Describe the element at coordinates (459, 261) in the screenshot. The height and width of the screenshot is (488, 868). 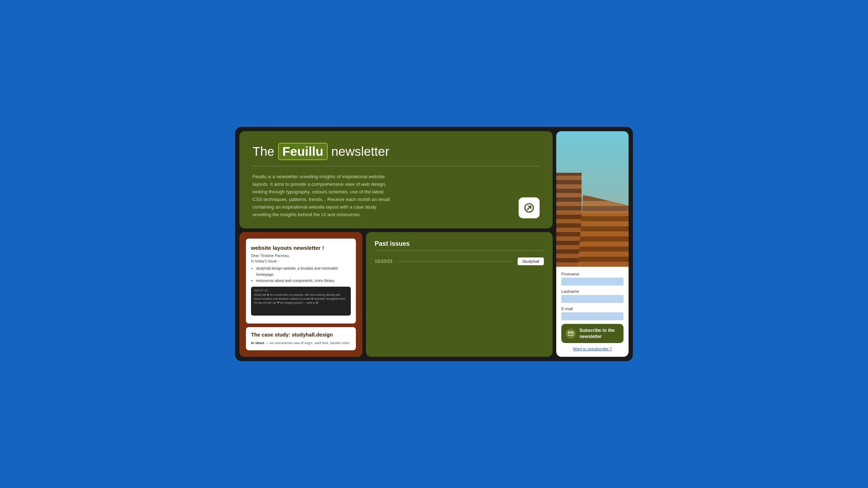
I see `issue-row: 15/10/23 Studyhall` at that location.